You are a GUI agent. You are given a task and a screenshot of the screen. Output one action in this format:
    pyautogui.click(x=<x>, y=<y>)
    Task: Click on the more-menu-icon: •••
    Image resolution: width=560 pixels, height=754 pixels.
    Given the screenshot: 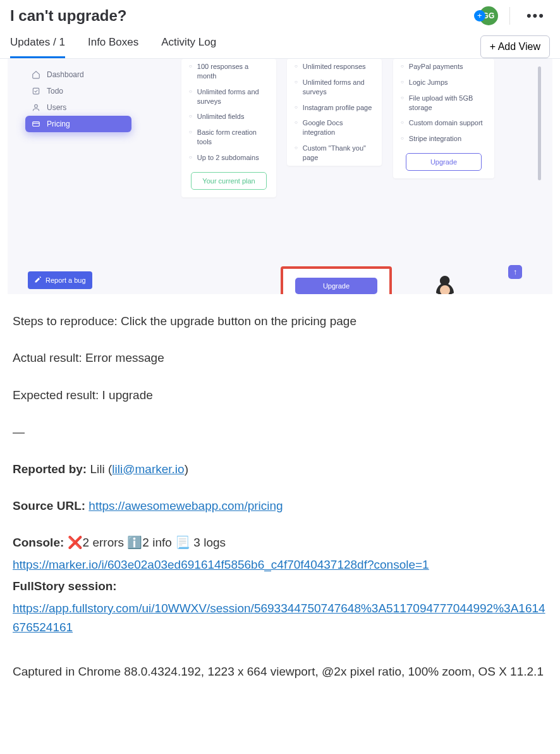 What is the action you would take?
    pyautogui.click(x=536, y=16)
    